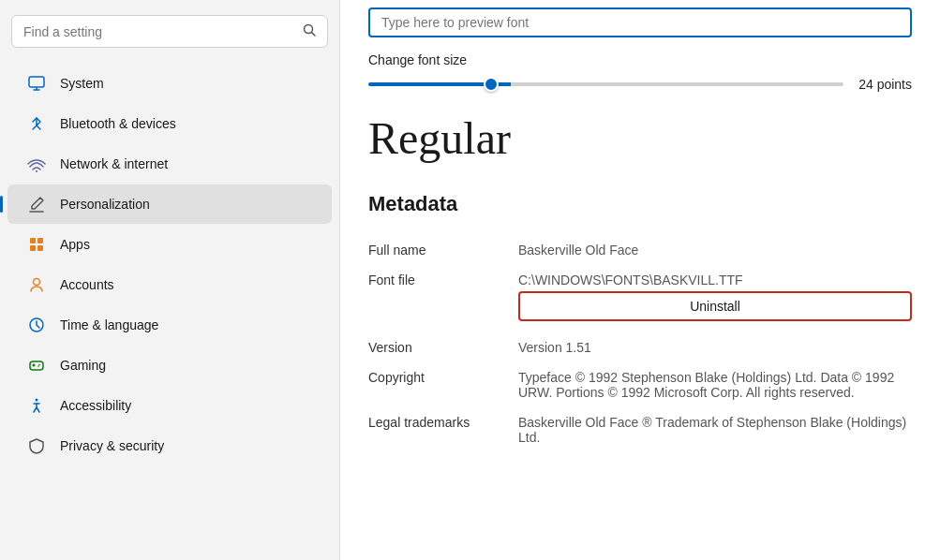  What do you see at coordinates (715, 299) in the screenshot?
I see `fontfile-group: C:\WINDOWS\FONTS\BASKVILL.TTF Uninstall` at bounding box center [715, 299].